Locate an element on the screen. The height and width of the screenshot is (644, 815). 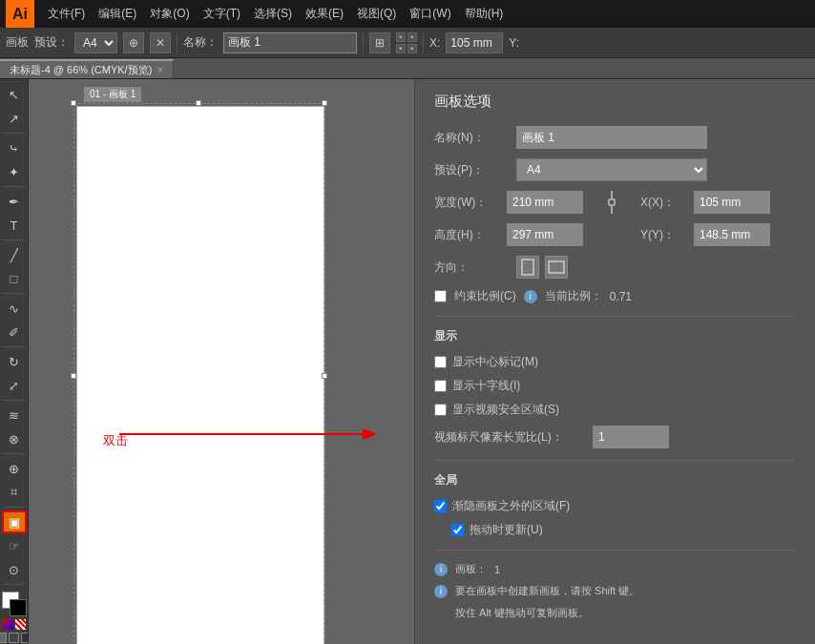
menu-file: 文件(F) is located at coordinates (67, 13).